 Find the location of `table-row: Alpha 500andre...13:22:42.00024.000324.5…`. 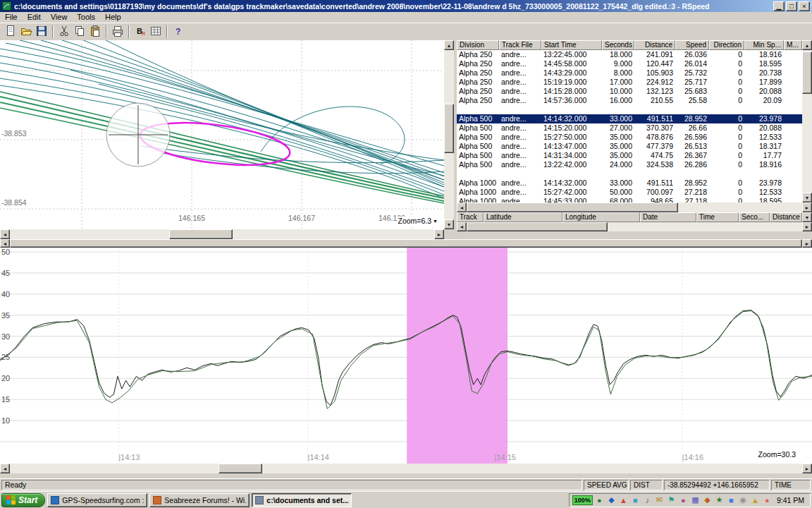

table-row: Alpha 500andre...13:22:42.00024.000324.5… is located at coordinates (629, 165).